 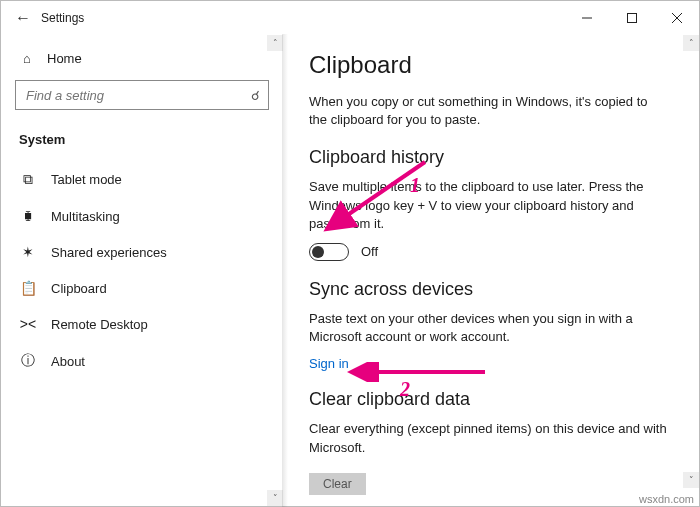 I want to click on about-icon: ⓘ, so click(x=28, y=361).